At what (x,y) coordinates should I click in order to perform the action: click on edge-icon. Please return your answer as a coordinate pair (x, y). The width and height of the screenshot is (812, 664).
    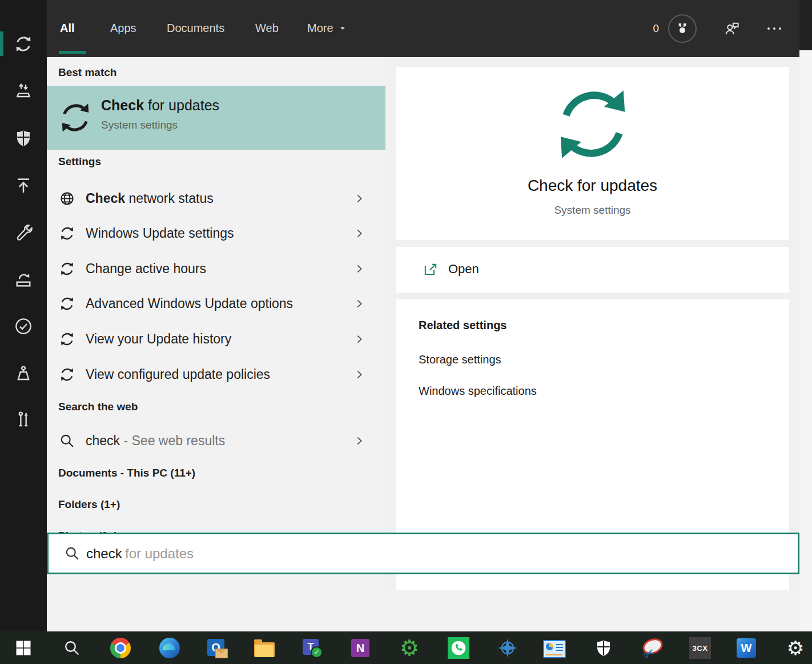
    Looking at the image, I should click on (170, 648).